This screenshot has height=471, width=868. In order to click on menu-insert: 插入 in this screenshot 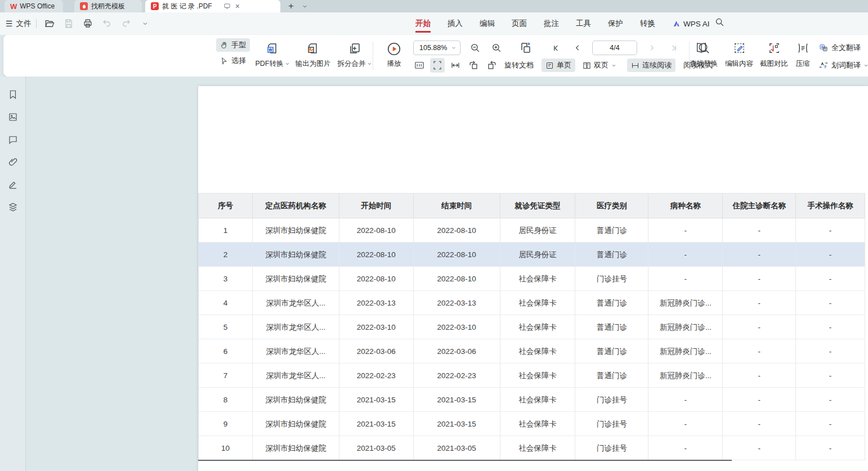, I will do `click(455, 24)`.